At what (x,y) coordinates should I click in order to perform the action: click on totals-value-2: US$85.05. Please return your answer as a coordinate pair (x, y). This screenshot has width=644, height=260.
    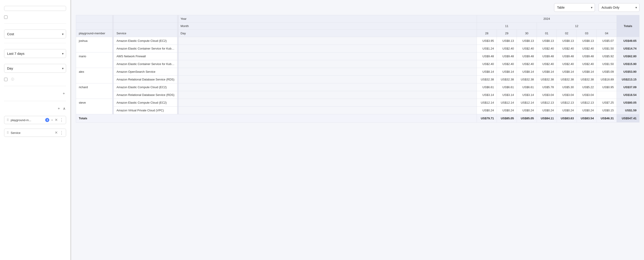
    Looking at the image, I should click on (527, 119).